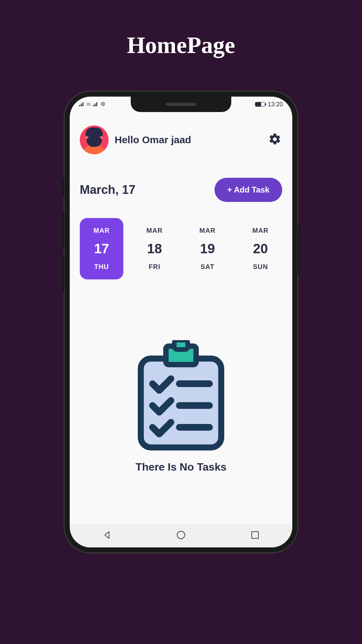 This screenshot has height=644, width=362. What do you see at coordinates (255, 536) in the screenshot?
I see `nav-recents-button` at bounding box center [255, 536].